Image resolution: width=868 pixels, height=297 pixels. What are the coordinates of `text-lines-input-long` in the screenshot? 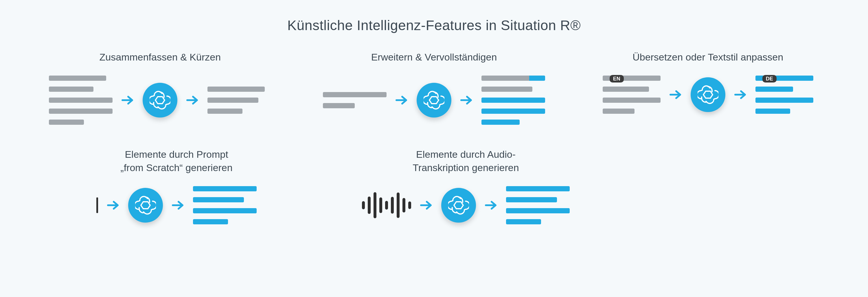 It's located at (81, 100).